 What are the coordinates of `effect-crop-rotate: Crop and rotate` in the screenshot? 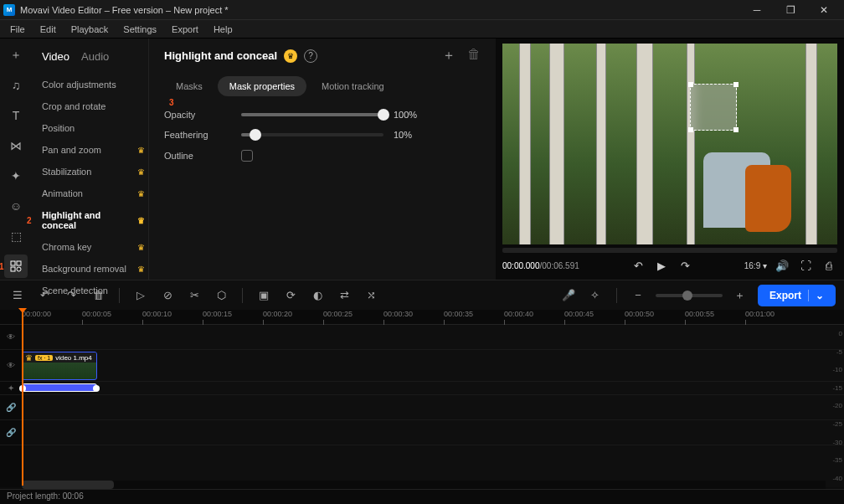 It's located at (94, 106).